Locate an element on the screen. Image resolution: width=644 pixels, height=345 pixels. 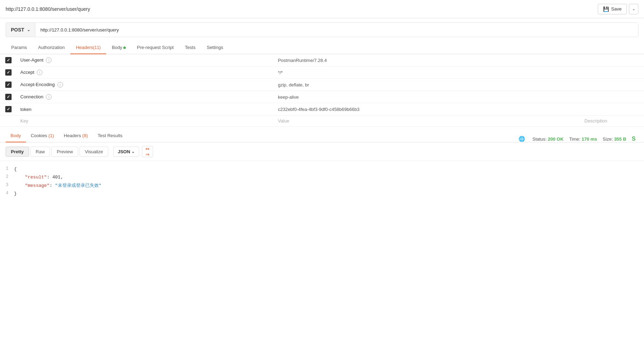
tab-body: Body is located at coordinates (119, 48).